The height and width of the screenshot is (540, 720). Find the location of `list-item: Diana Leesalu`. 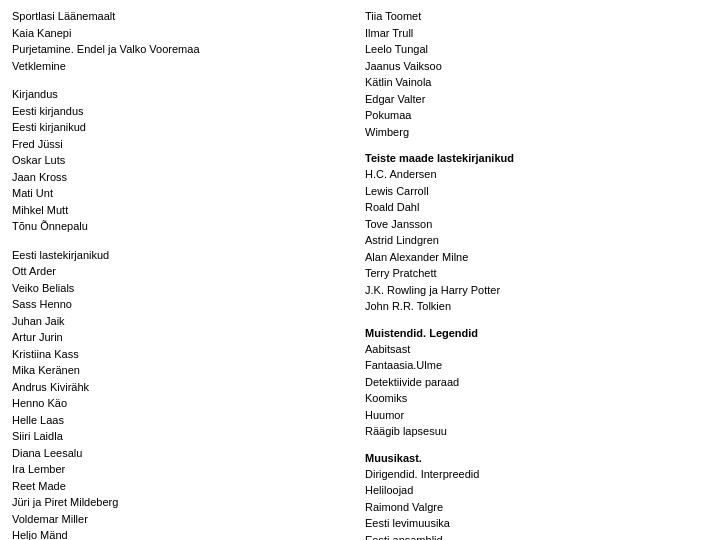

list-item: Diana Leesalu is located at coordinates (184, 454).